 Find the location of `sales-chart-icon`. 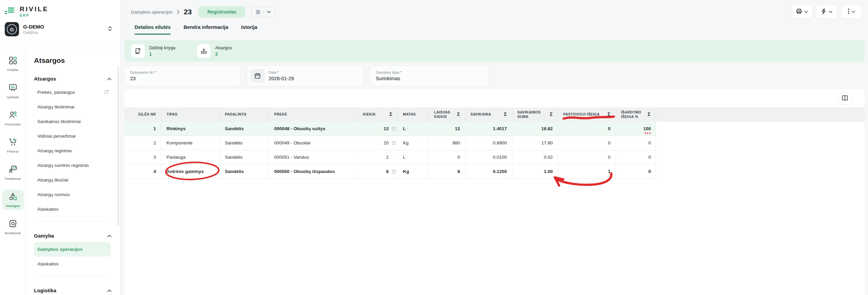

sales-chart-icon is located at coordinates (13, 170).